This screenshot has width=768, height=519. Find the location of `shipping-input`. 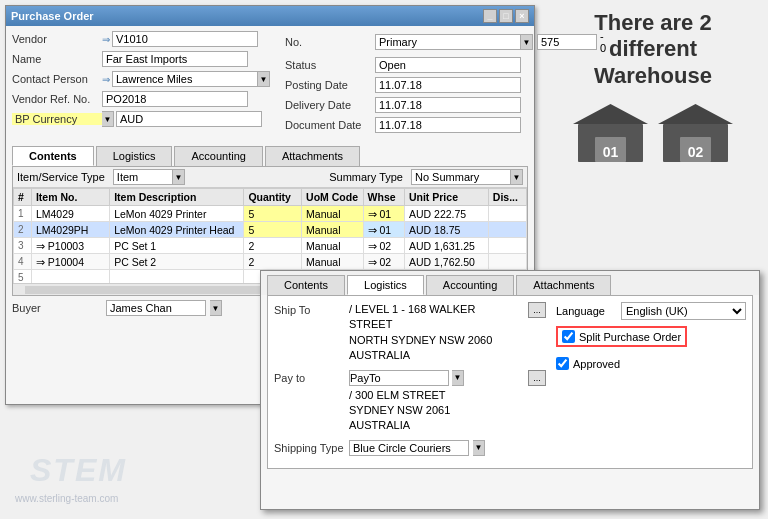

shipping-input is located at coordinates (409, 448).